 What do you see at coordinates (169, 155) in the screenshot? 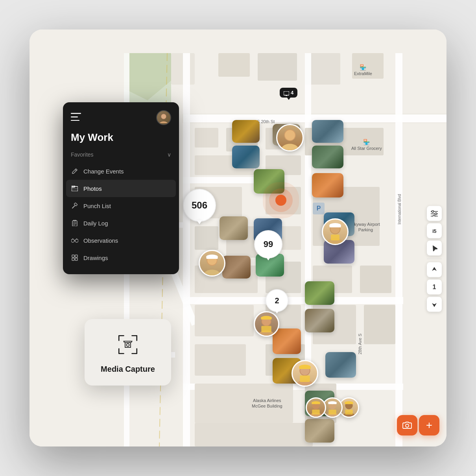
I see `chevron-down-icon: ∨` at bounding box center [169, 155].